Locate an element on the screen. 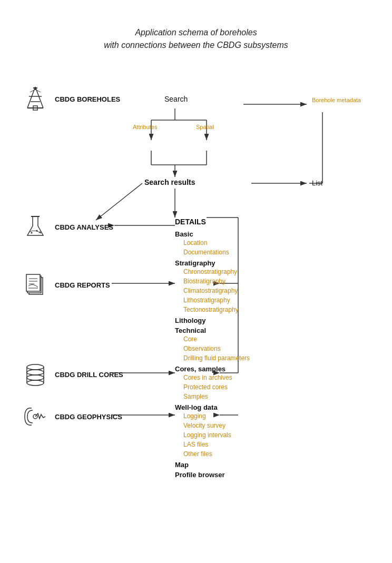  logging-item: Logging is located at coordinates (212, 416).